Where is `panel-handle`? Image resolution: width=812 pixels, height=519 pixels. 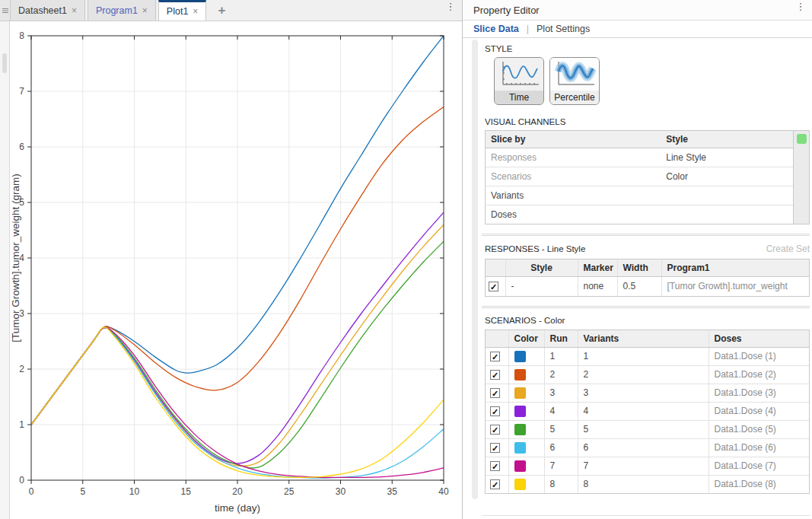
panel-handle is located at coordinates (5, 11).